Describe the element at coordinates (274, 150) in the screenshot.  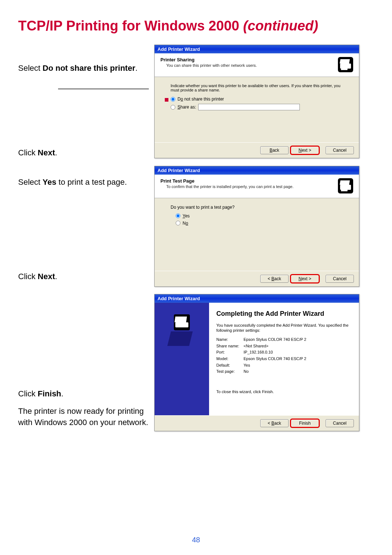
I see `back-button: Back` at that location.